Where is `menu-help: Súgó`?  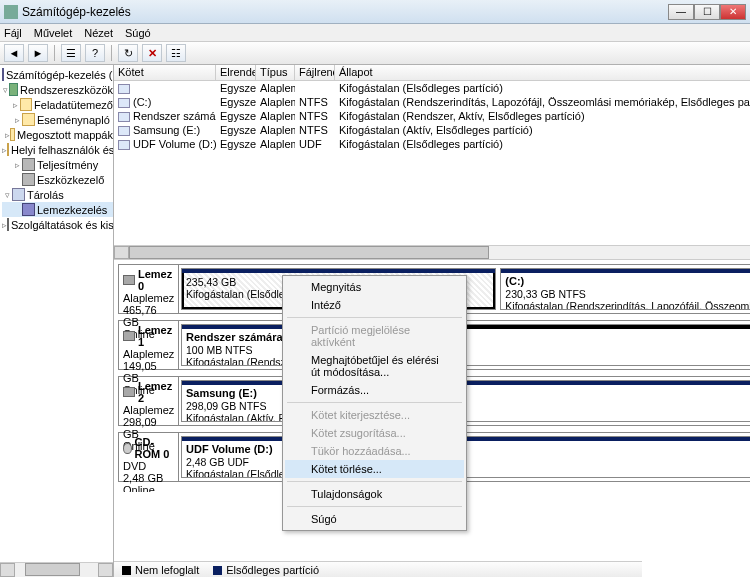
menu-help: Súgó is located at coordinates (138, 33).